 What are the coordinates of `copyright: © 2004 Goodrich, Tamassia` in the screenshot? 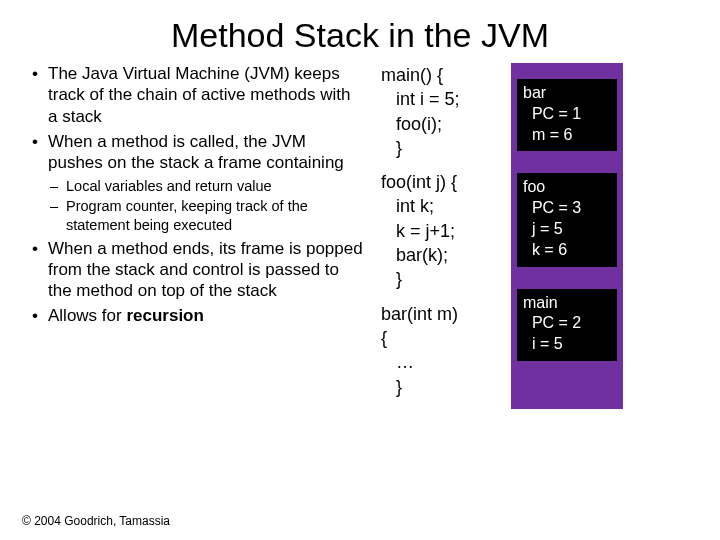 It's located at (96, 521).